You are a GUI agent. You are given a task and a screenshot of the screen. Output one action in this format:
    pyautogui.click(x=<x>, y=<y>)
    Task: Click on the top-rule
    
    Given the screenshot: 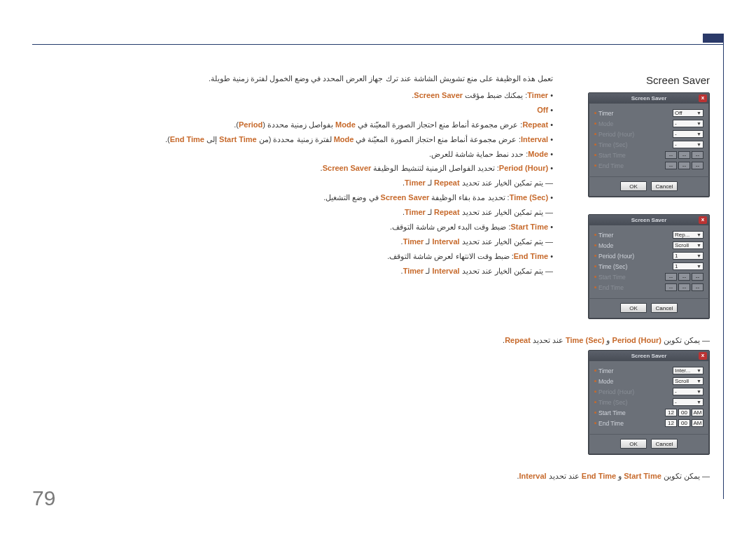 What is the action you would take?
    pyautogui.click(x=378, y=45)
    